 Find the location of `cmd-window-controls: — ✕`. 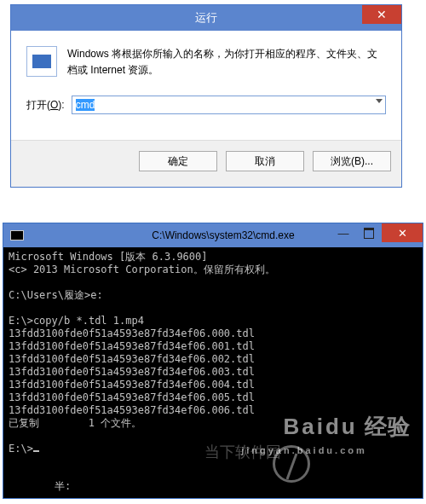

cmd-window-controls: — ✕ is located at coordinates (377, 233).